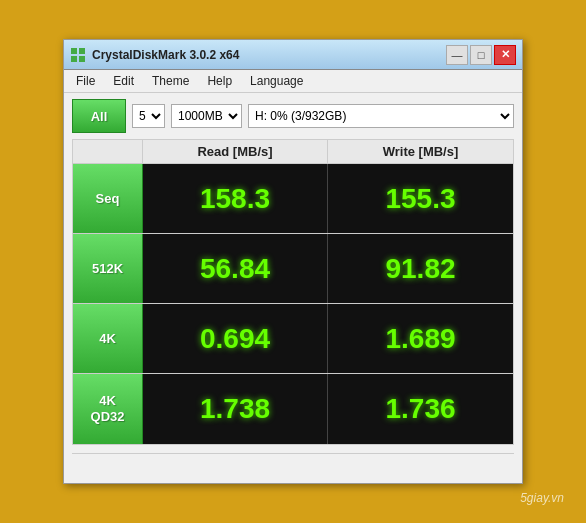  Describe the element at coordinates (293, 339) in the screenshot. I see `row-4k: 4K 0.694 1.689` at that location.